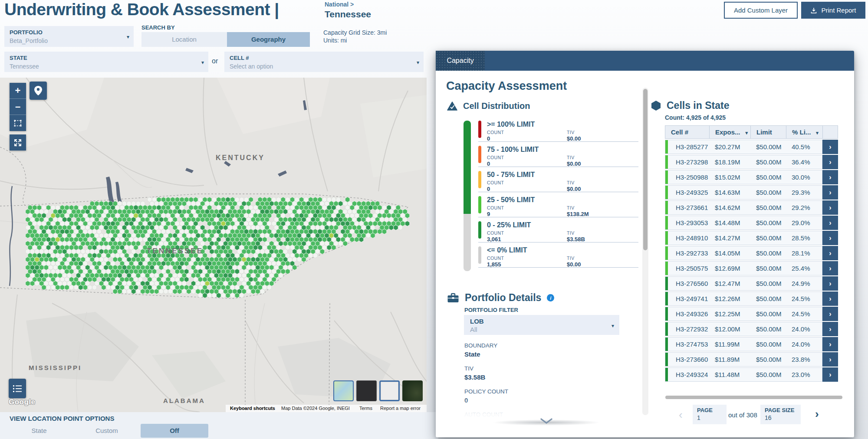 This screenshot has width=868, height=439. I want to click on report-map-error-link: Report a map error, so click(400, 408).